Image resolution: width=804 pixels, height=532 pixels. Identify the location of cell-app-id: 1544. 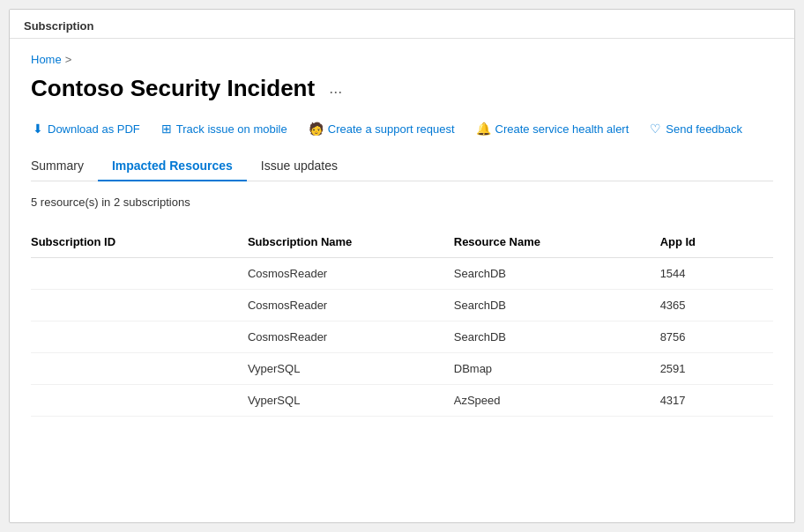
(711, 274).